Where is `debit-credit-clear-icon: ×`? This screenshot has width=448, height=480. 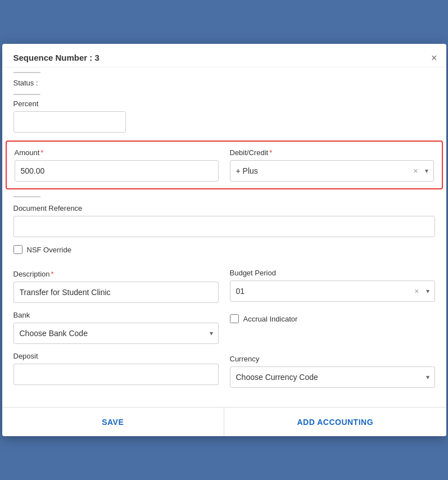
debit-credit-clear-icon: × is located at coordinates (415, 171).